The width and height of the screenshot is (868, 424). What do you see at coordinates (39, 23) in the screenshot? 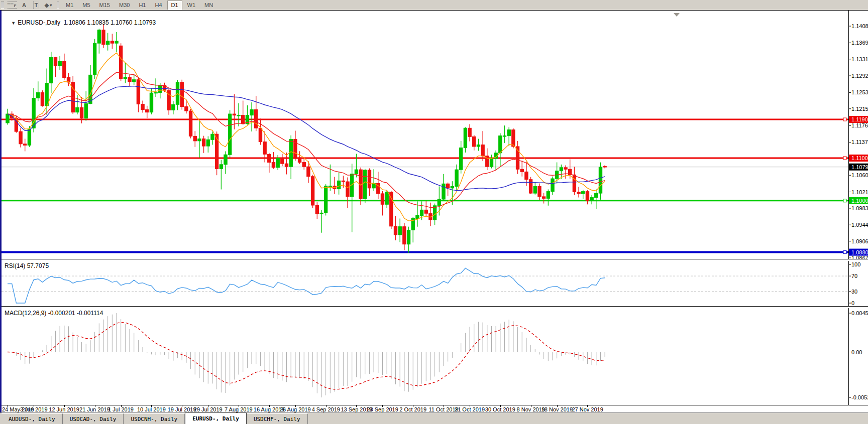
I see `chart-symbol-period: EURUSD-,Daily` at bounding box center [39, 23].